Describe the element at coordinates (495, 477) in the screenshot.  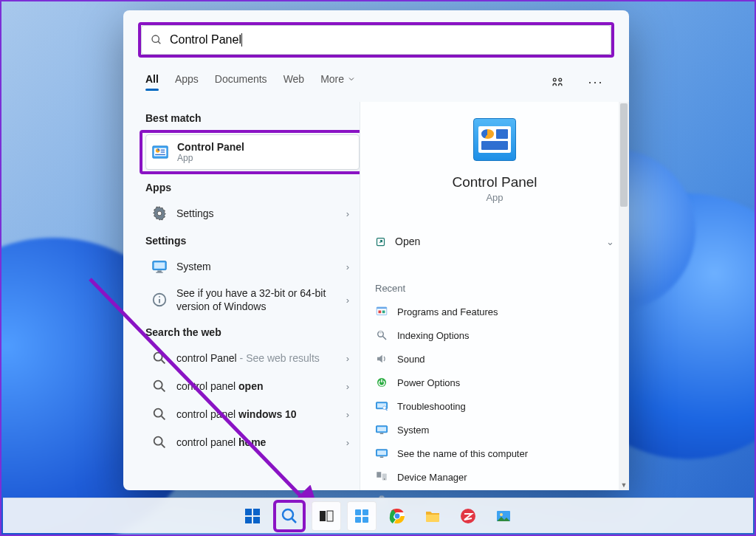
I see `recent-device-manager: Device Manager` at that location.